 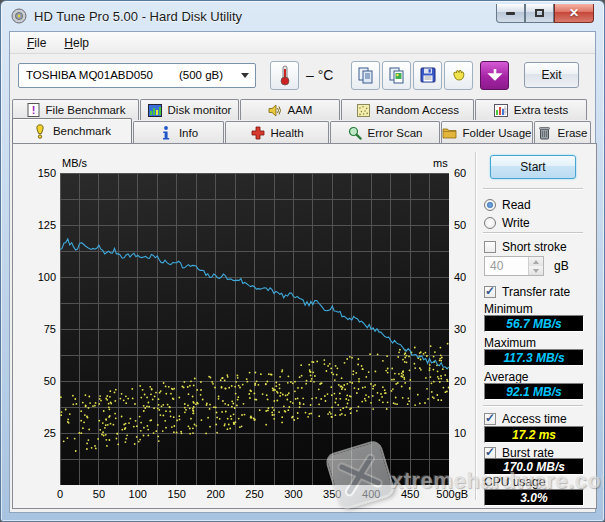 What do you see at coordinates (540, 13) in the screenshot?
I see `maximize-icon` at bounding box center [540, 13].